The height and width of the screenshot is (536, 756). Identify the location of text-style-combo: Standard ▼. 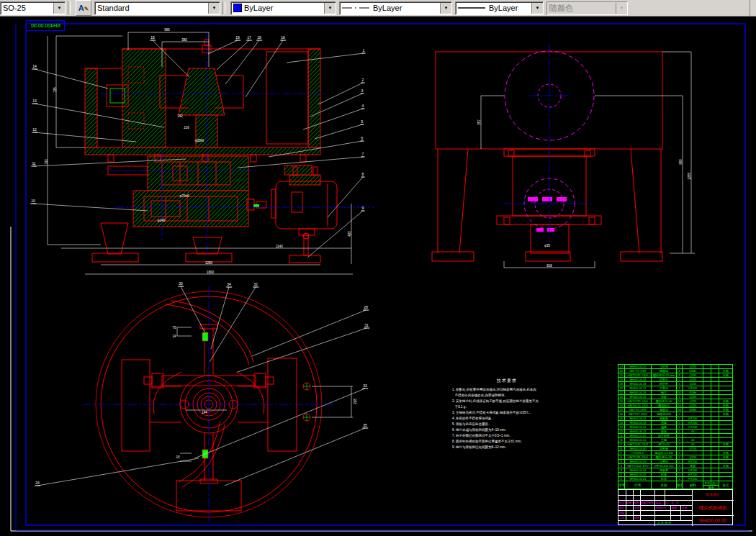
(157, 9).